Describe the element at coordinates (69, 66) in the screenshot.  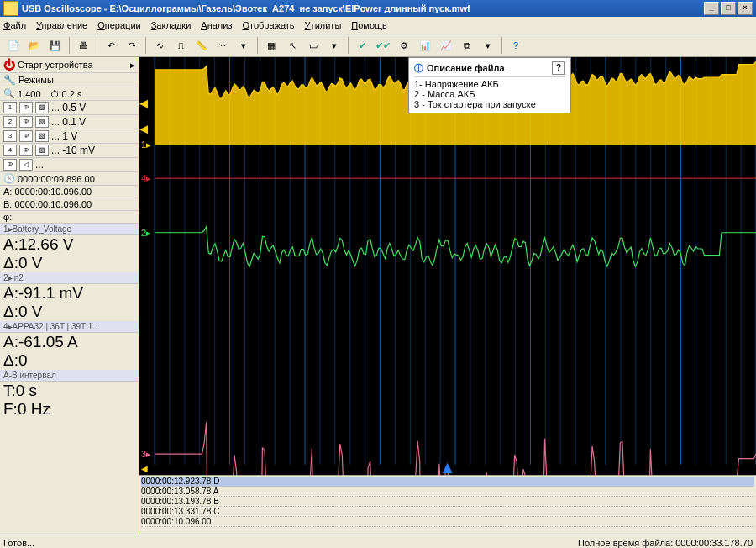
I see `start-device-button: ⏻ Старт устройства ▸` at that location.